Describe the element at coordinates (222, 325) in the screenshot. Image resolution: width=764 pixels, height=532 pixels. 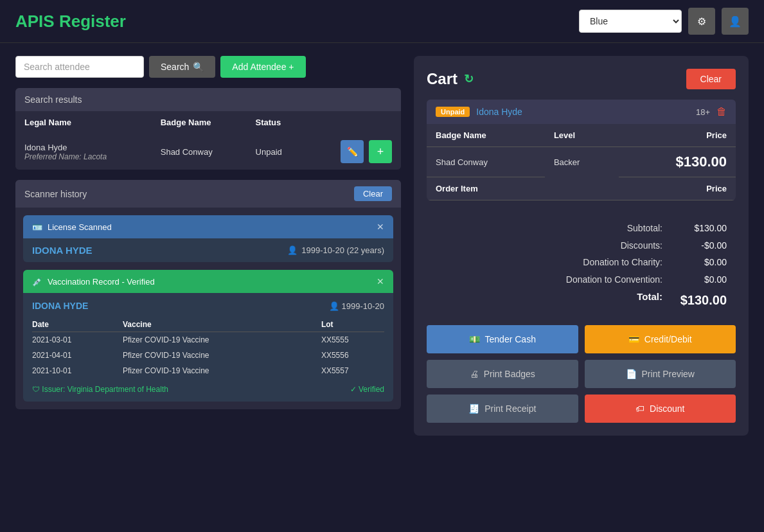
I see `vaccine-col-vaccine: Vaccine` at that location.